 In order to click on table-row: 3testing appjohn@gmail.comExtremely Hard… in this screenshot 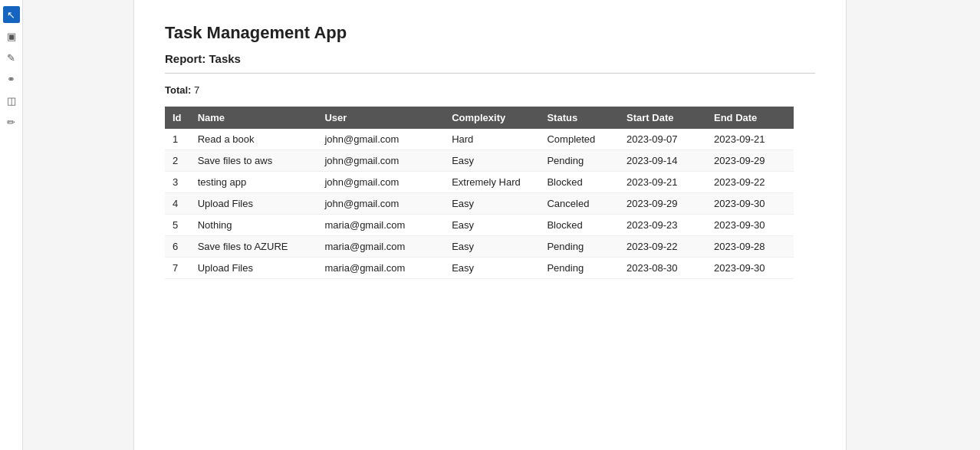, I will do `click(479, 182)`.